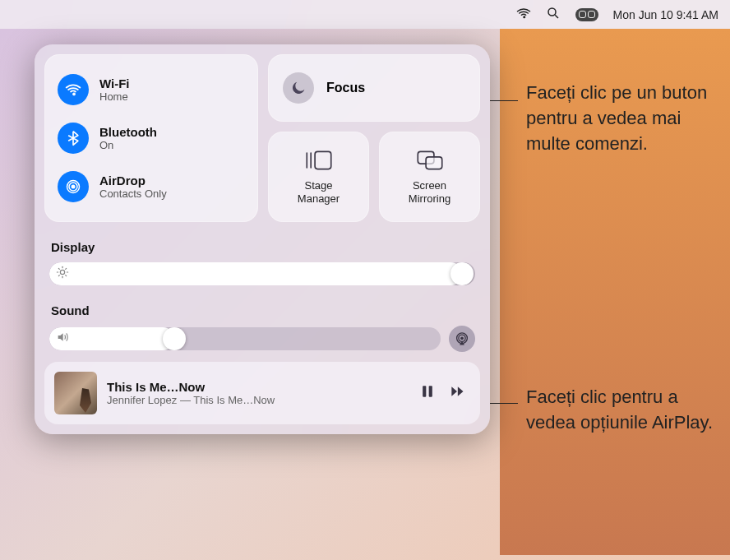 This screenshot has width=730, height=560. Describe the element at coordinates (115, 84) in the screenshot. I see `wifi-title: Wi-Fi` at that location.